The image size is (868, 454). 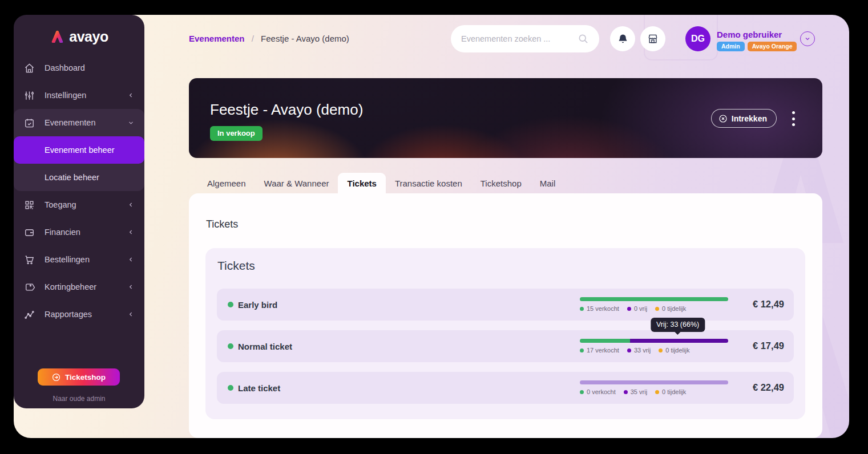 I want to click on user-badge-avayo-orange: Avayo Orange, so click(x=773, y=47).